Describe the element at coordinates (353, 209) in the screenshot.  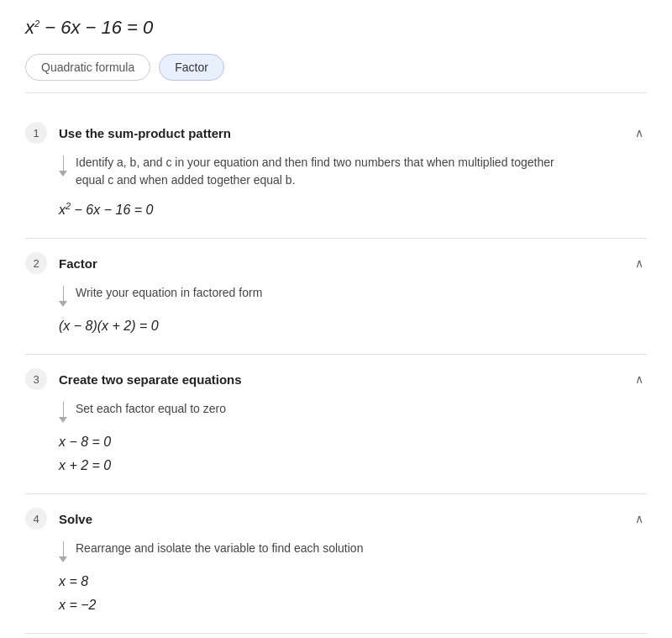
I see `step-1-equation-1: x2 − 6x − 16 = 0` at that location.